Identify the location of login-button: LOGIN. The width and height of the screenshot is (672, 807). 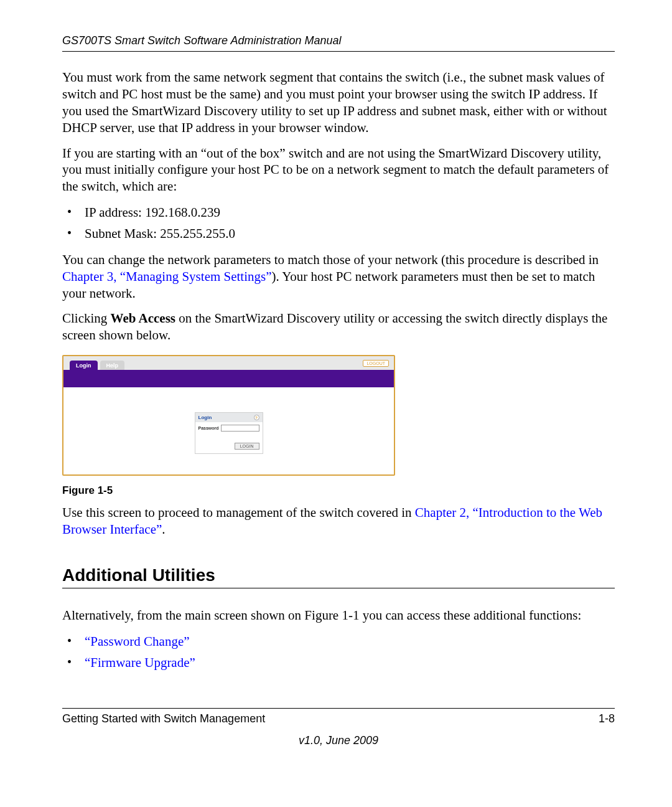
(247, 446).